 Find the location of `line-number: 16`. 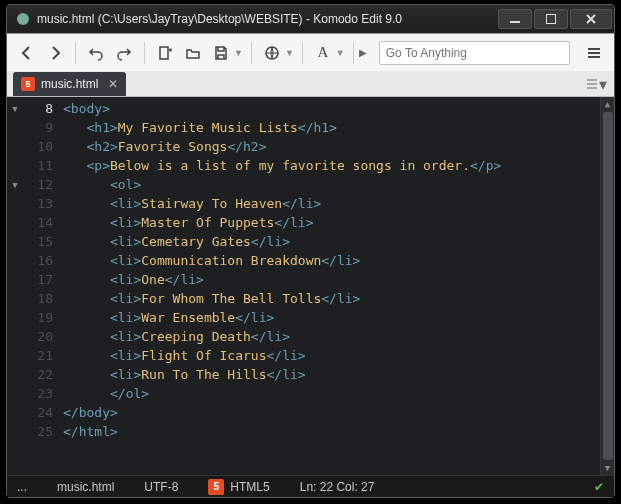

line-number: 16 is located at coordinates (38, 260).